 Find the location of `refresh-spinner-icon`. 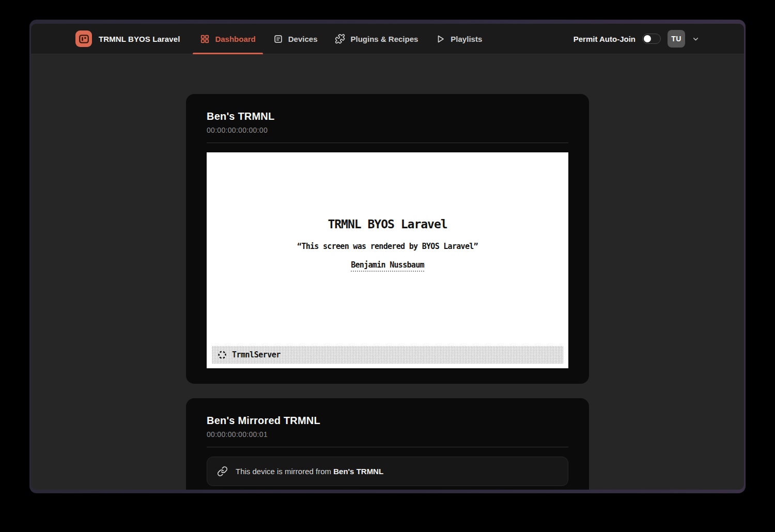

refresh-spinner-icon is located at coordinates (222, 355).